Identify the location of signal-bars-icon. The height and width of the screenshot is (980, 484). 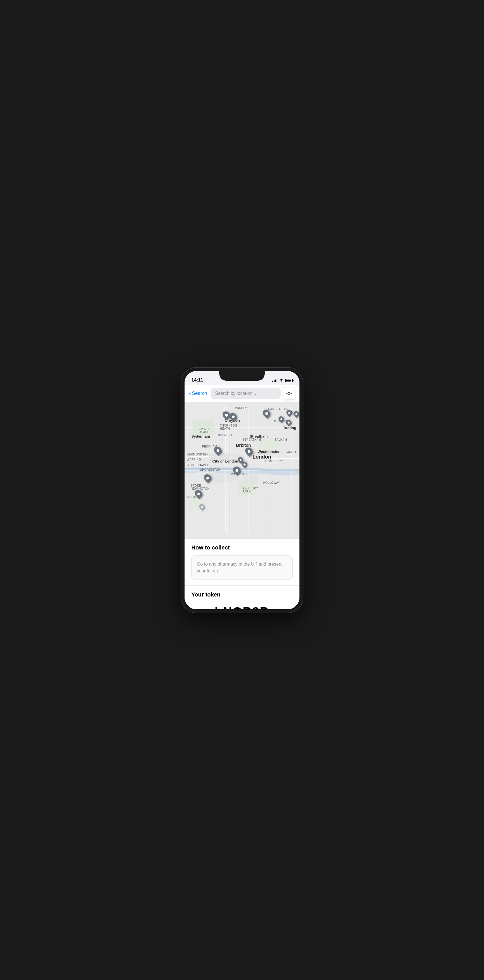
(275, 380).